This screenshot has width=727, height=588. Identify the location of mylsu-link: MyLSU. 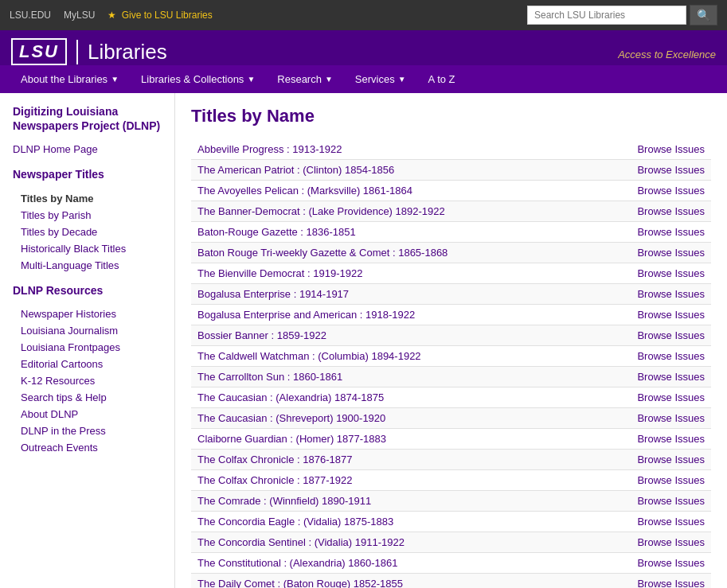
(80, 15).